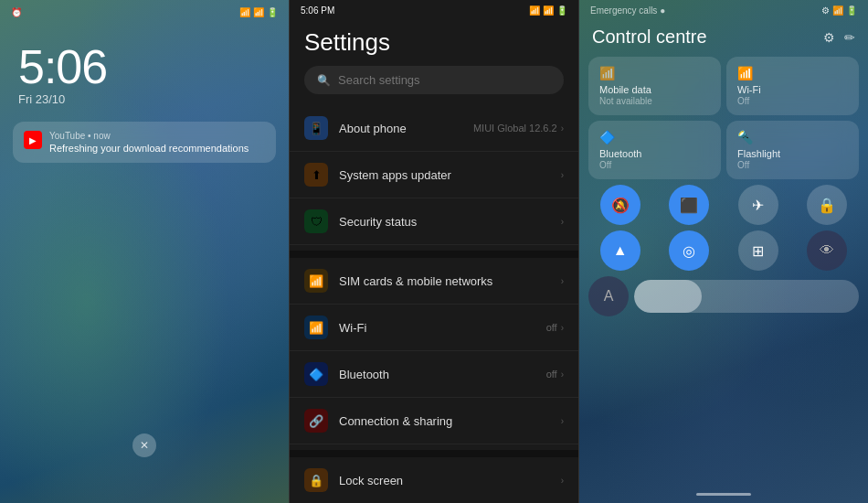  What do you see at coordinates (620, 205) in the screenshot?
I see `cc-mute-button: 🔕` at bounding box center [620, 205].